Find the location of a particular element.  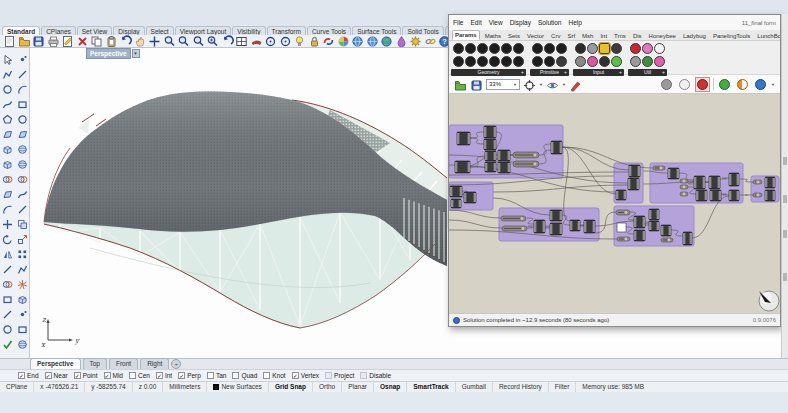

viewport-layout-icon is located at coordinates (242, 42).